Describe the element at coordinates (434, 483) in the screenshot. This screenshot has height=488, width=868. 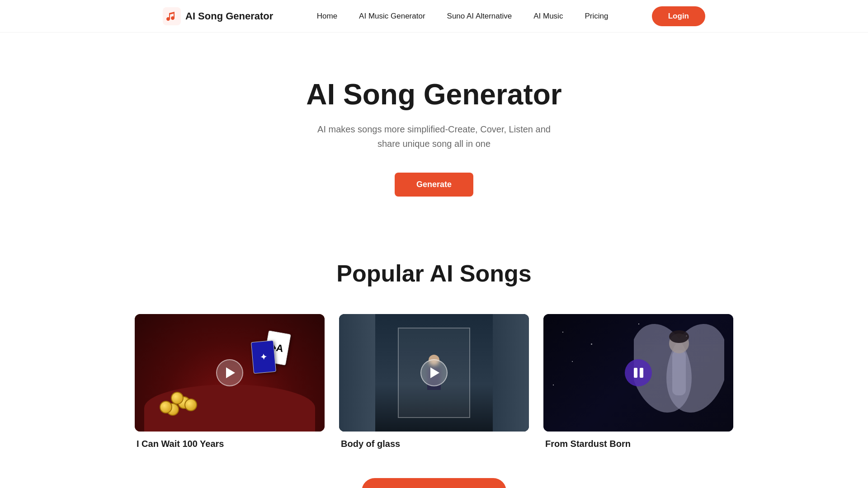
I see `discover-more-button: Discover More AI Song` at that location.